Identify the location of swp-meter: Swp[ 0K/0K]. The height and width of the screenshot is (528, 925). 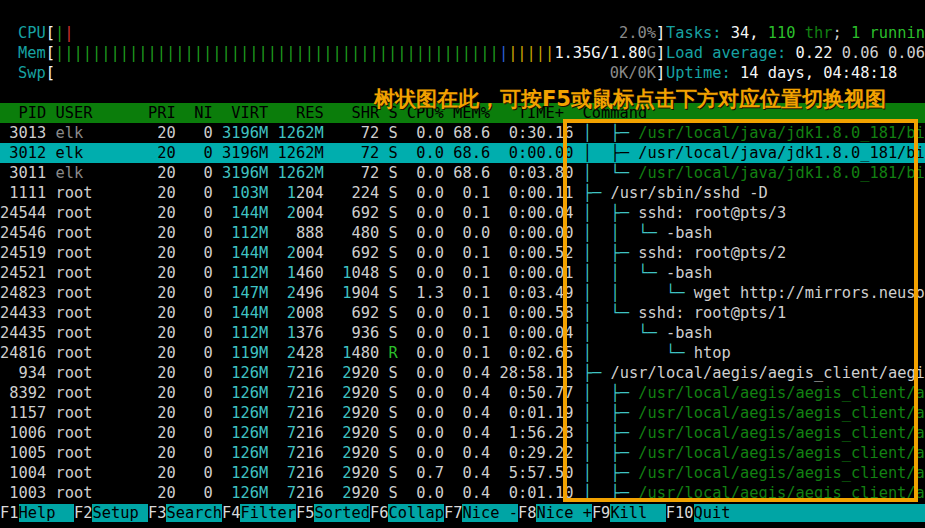
(342, 73).